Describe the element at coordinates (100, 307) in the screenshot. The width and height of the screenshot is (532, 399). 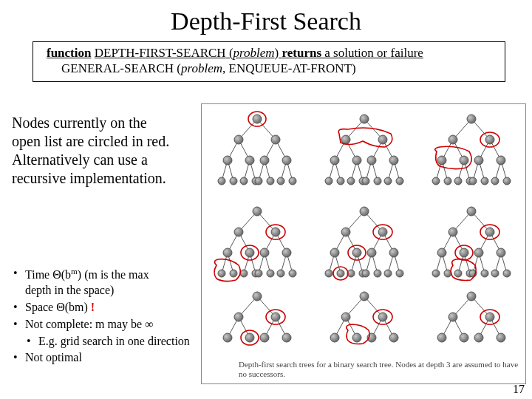
I see `bullet-space: Space Θ(bm) !` at that location.